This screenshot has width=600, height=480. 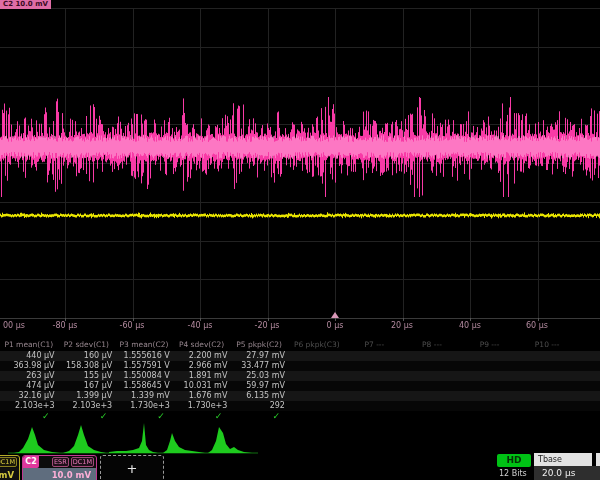 I want to click on measure-cell-max: 10.031 mV, so click(x=202, y=386).